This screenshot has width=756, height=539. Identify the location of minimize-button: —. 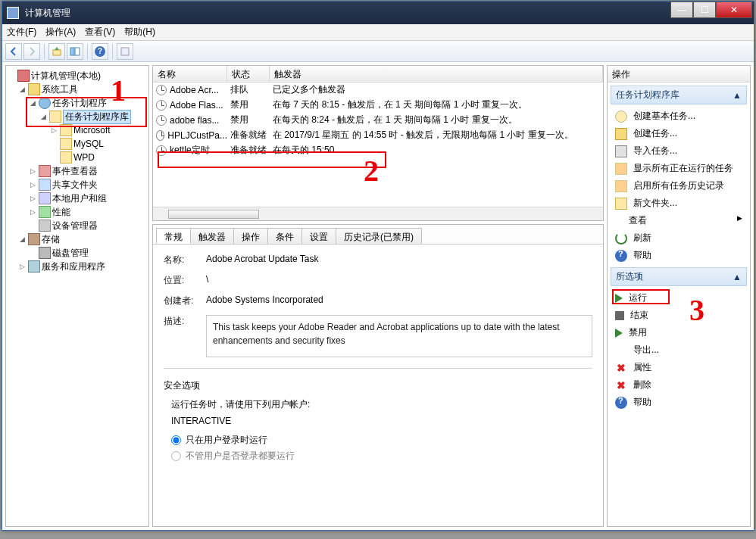
(682, 10).